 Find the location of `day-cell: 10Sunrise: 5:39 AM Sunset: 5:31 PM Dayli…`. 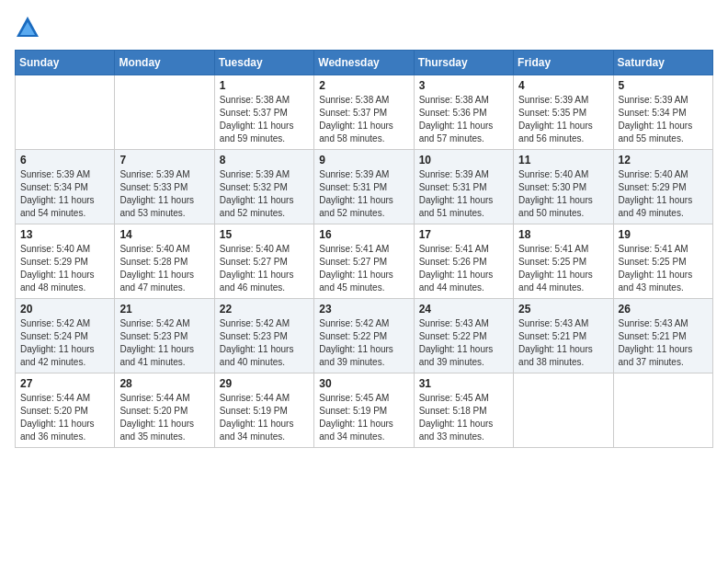

day-cell: 10Sunrise: 5:39 AM Sunset: 5:31 PM Dayli… is located at coordinates (463, 188).